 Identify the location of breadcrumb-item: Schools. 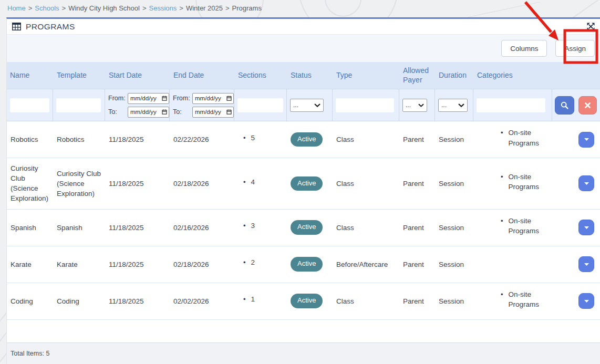
(47, 8).